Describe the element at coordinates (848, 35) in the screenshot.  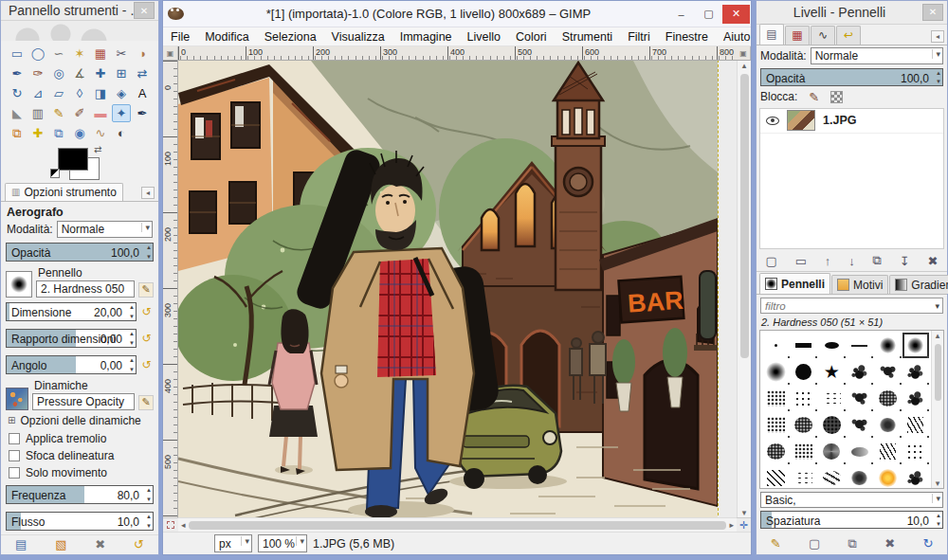
I see `tab-undo-history: ↩` at that location.